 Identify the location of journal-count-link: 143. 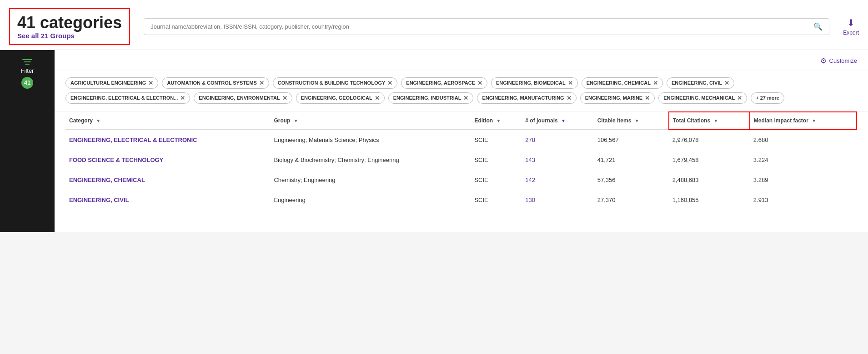
(530, 160).